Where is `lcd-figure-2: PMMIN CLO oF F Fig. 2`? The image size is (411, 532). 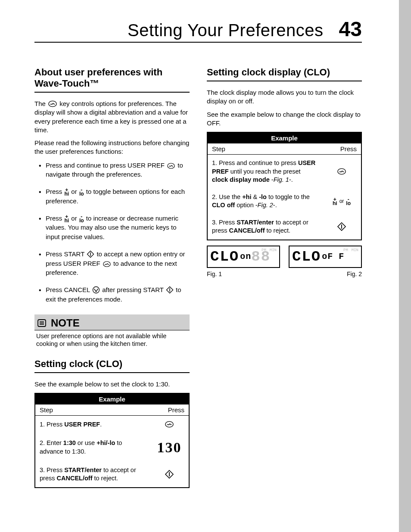
lcd-figure-2: PMMIN CLO oF F Fig. 2 is located at coordinates (325, 261).